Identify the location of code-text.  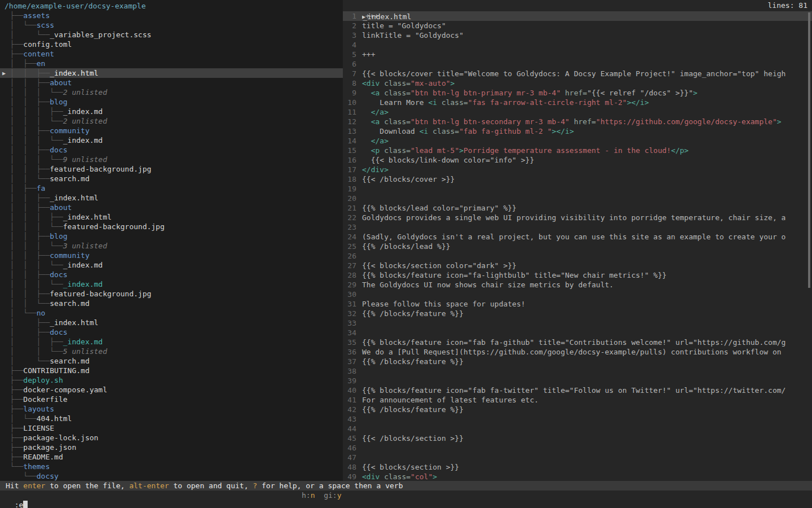
(587, 380).